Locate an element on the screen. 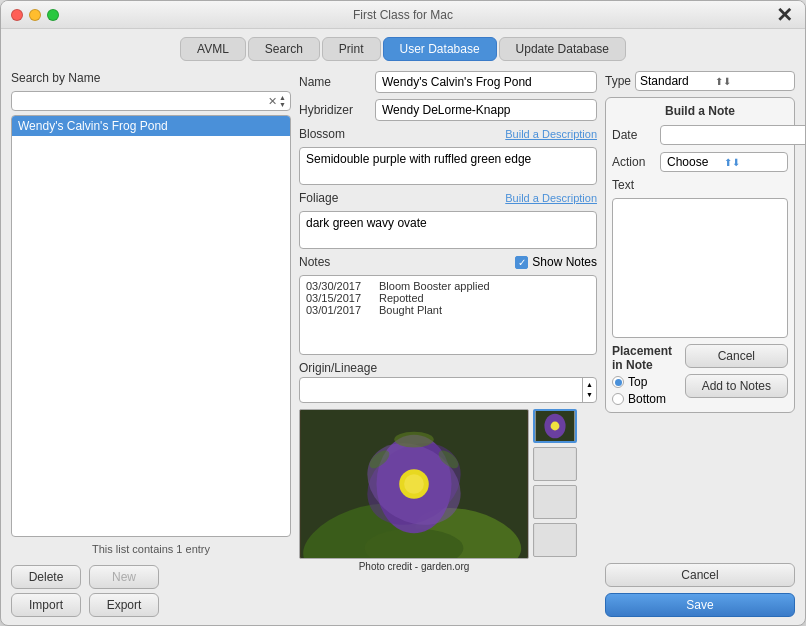  name-input is located at coordinates (486, 82).